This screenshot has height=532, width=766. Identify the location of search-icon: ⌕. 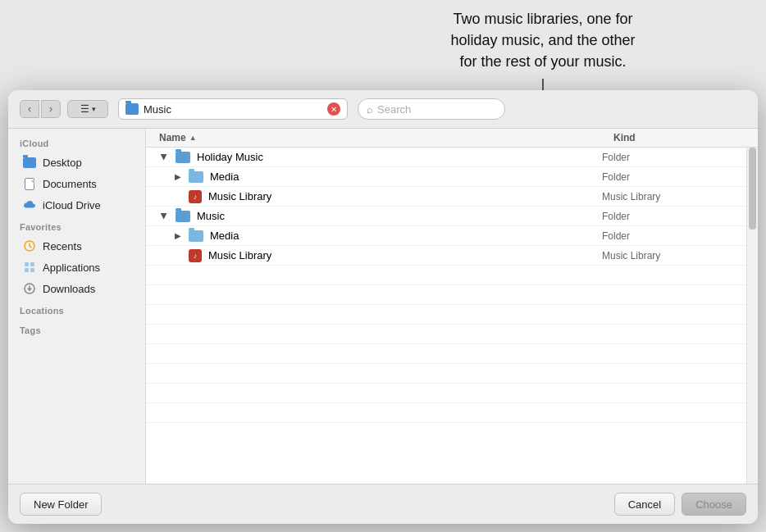
(370, 110).